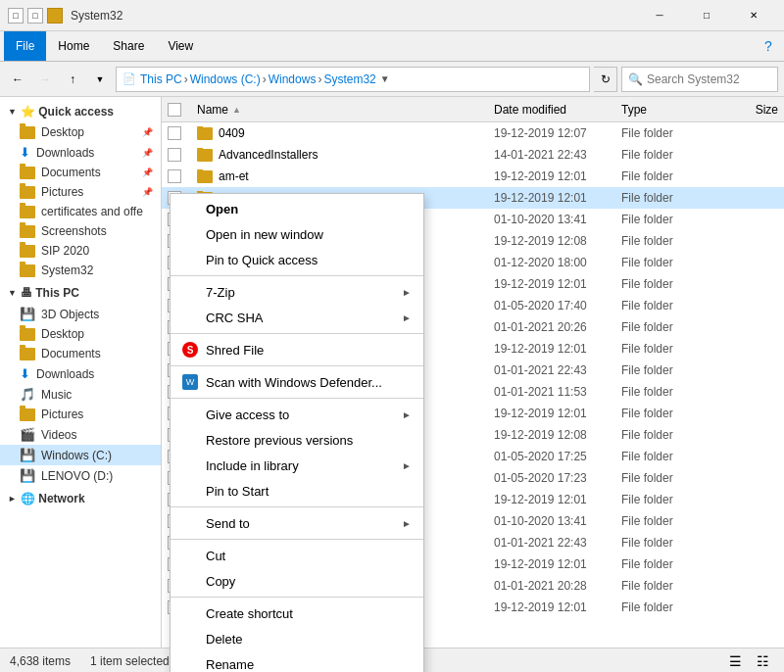  Describe the element at coordinates (297, 317) in the screenshot. I see `context-menu-item-crcsha: CRC SHA►` at that location.